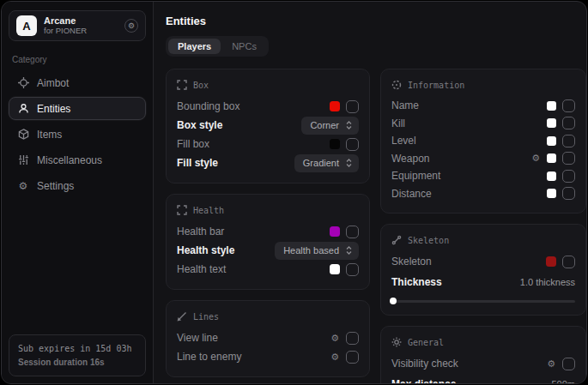  What do you see at coordinates (352, 232) in the screenshot?
I see `health-bar-checkbox` at bounding box center [352, 232].